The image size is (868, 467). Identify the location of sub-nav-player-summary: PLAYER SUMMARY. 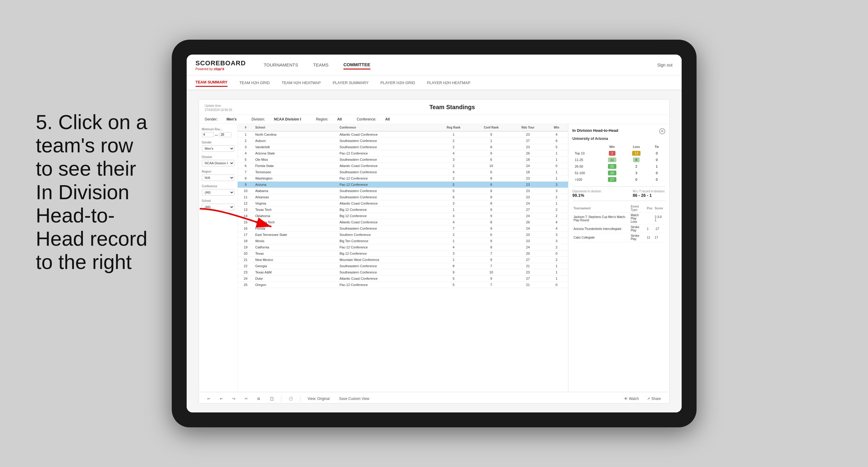
(351, 83).